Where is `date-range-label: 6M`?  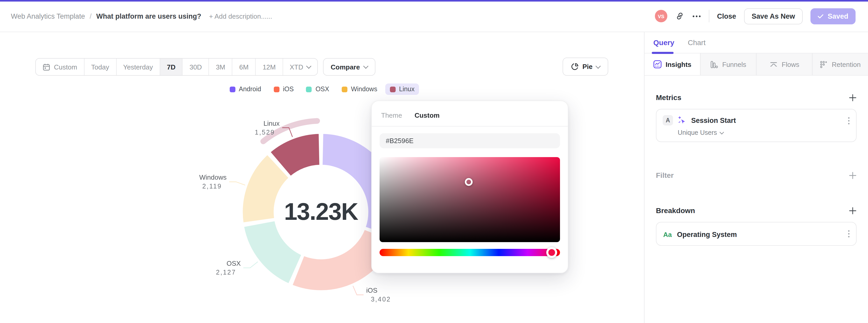
date-range-label: 6M is located at coordinates (244, 67).